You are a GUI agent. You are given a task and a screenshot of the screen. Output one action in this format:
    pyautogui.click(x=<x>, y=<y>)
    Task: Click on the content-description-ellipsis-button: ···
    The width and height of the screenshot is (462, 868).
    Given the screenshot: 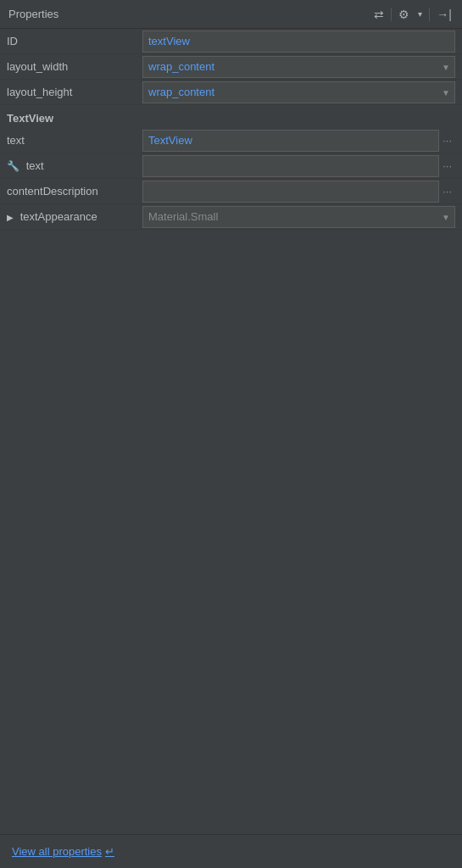 What is the action you would take?
    pyautogui.click(x=448, y=192)
    